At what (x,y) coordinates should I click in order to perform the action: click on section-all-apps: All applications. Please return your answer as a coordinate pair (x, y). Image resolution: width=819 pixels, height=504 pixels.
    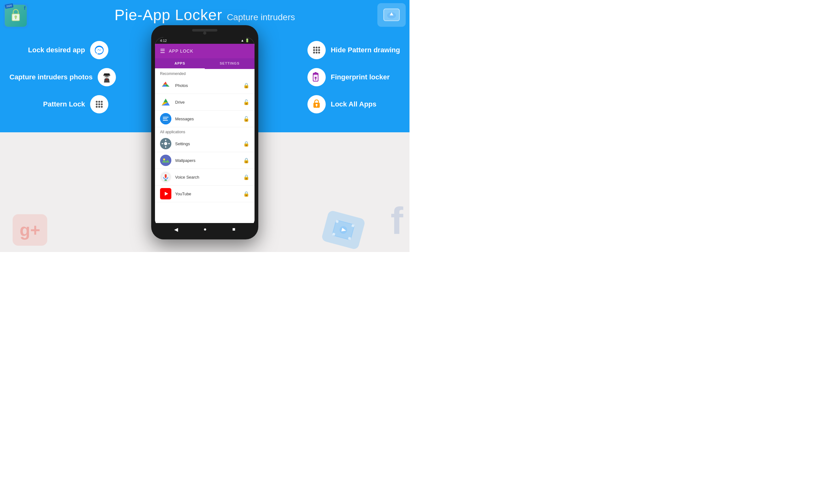
    Looking at the image, I should click on (205, 131).